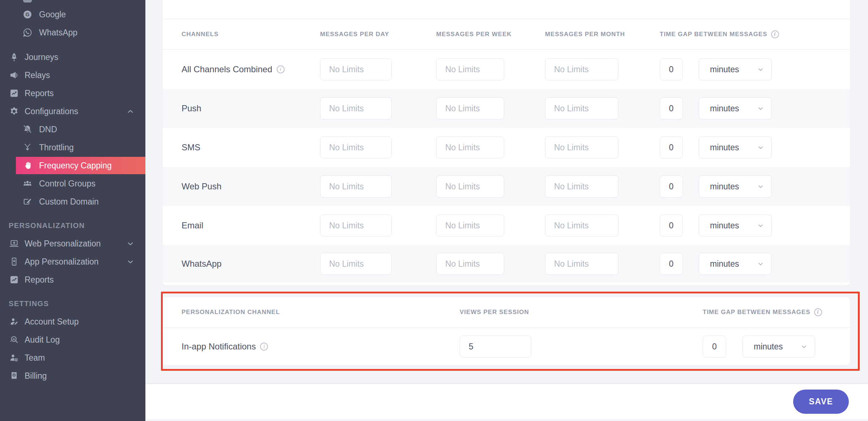  What do you see at coordinates (73, 14) in the screenshot?
I see `sidebar-item-google: Google` at bounding box center [73, 14].